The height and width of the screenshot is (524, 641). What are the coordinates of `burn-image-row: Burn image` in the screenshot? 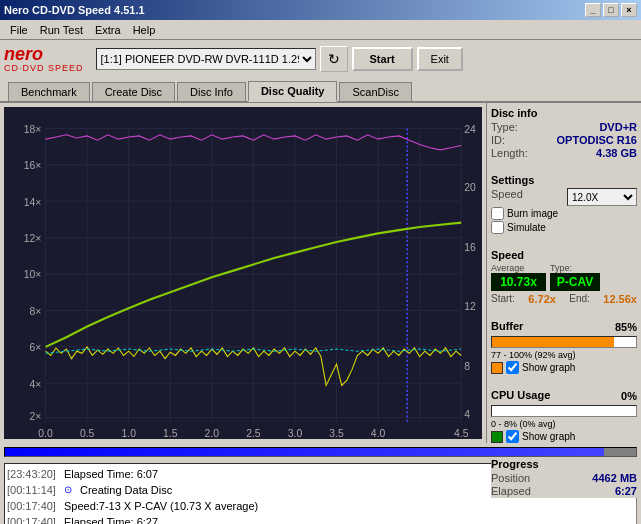 It's located at (564, 214).